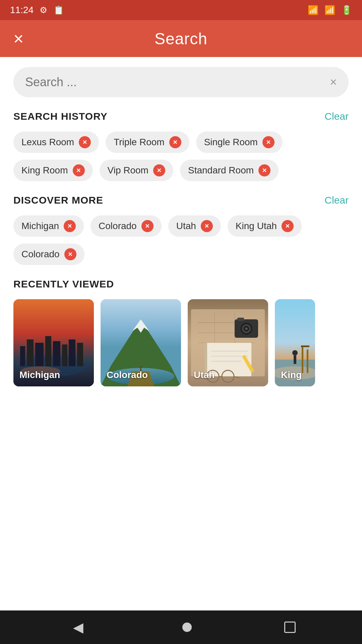  What do you see at coordinates (181, 343) in the screenshot?
I see `recently-viewed-grid: Michigan` at bounding box center [181, 343].